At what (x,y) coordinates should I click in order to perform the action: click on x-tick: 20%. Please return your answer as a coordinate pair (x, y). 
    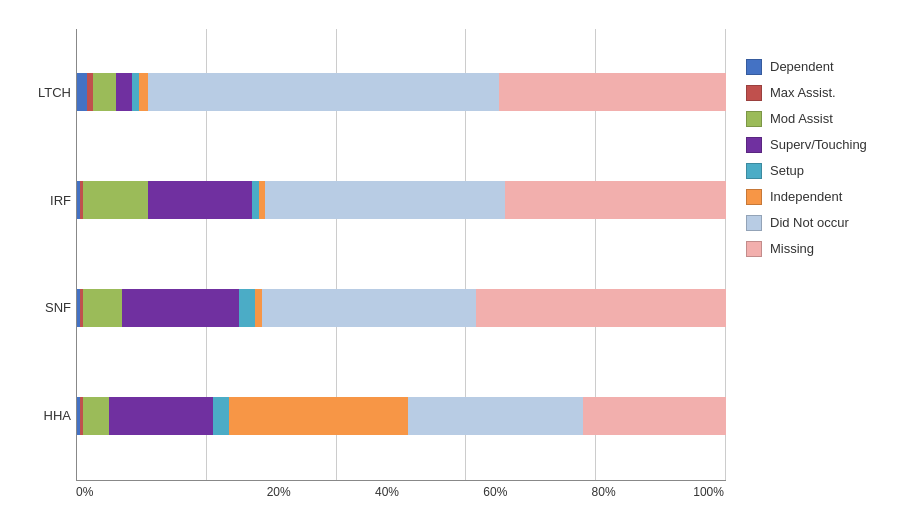
    Looking at the image, I should click on (238, 492).